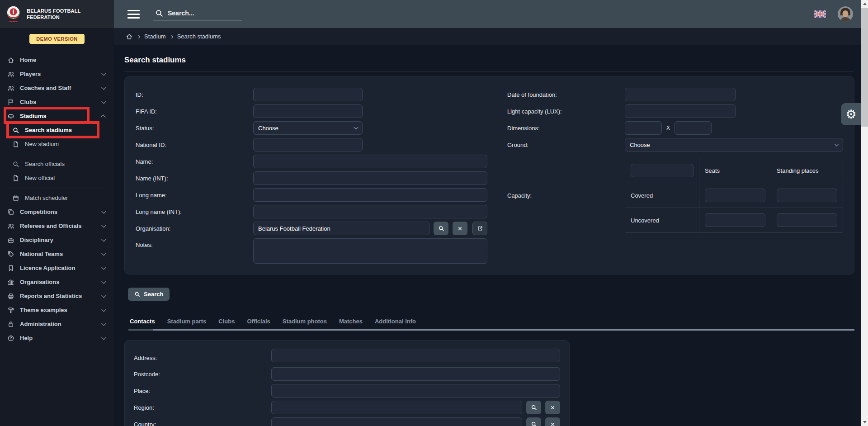 This screenshot has width=868, height=426. I want to click on sidebar-item-coaches-and-staff: Coaches and Staff, so click(57, 88).